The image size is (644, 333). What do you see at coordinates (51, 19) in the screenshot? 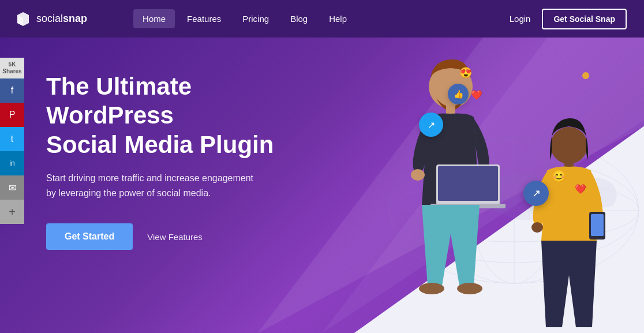
I see `logo: socialsnap` at bounding box center [51, 19].